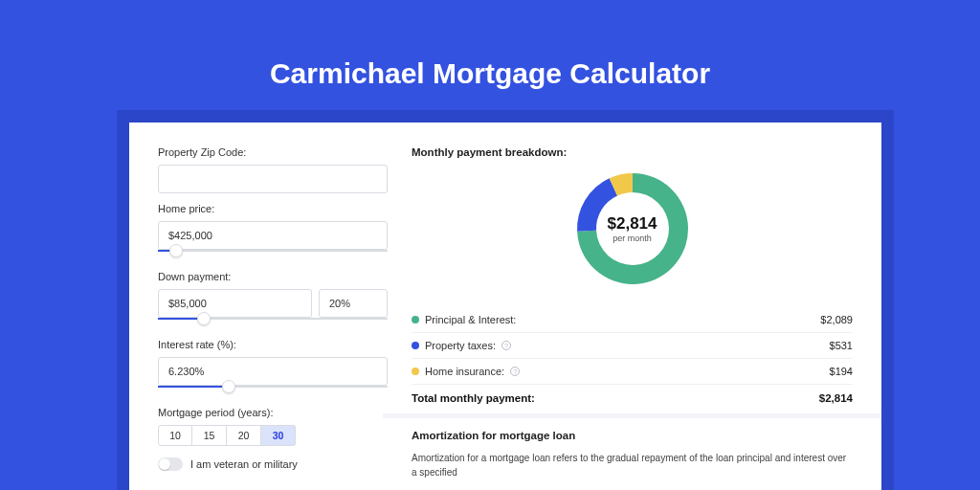 Image resolution: width=980 pixels, height=490 pixels. Describe the element at coordinates (278, 435) in the screenshot. I see `period-option-30: 30` at that location.